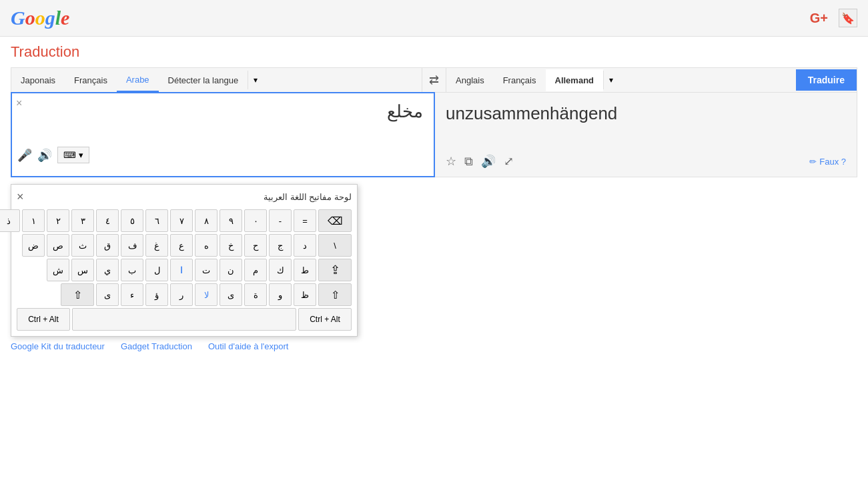 This screenshot has width=868, height=502. I want to click on lang-btn-anglais: Anglais, so click(470, 80).